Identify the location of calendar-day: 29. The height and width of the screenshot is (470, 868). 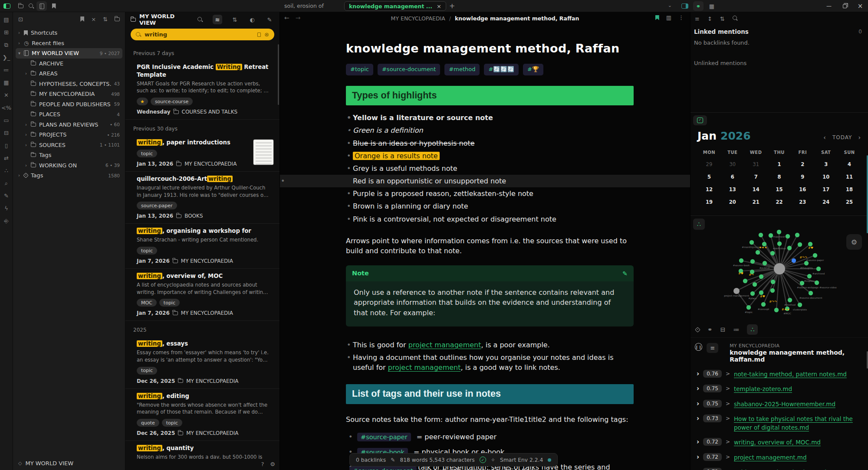
(709, 165).